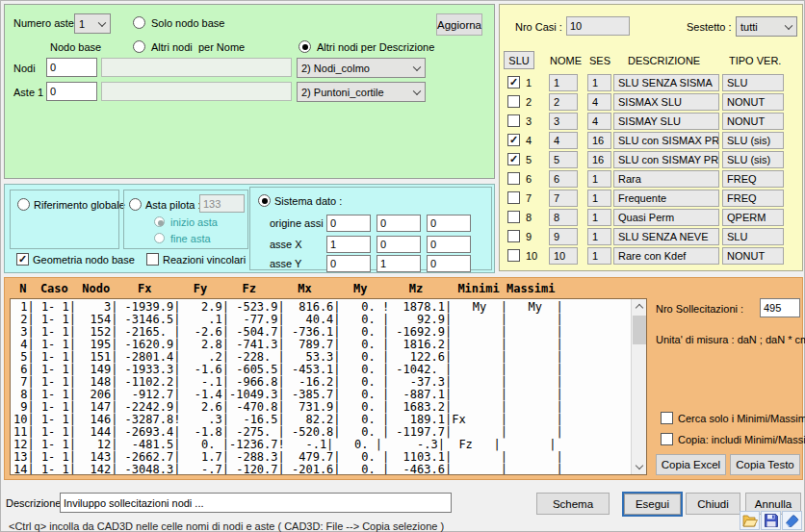 This screenshot has height=532, width=805. What do you see at coordinates (713, 504) in the screenshot?
I see `chiudi-button: Chiudi` at bounding box center [713, 504].